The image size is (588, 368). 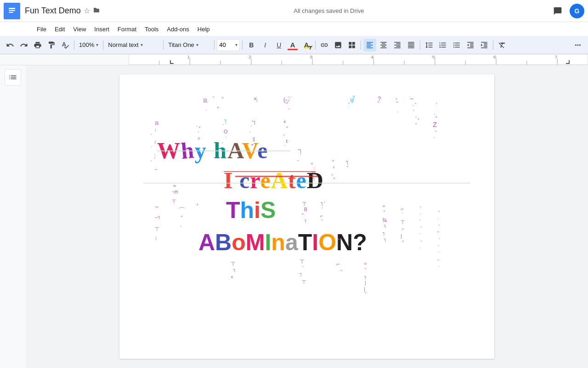 What do you see at coordinates (311, 57) in the screenshot?
I see `svg-text: 3` at bounding box center [311, 57].